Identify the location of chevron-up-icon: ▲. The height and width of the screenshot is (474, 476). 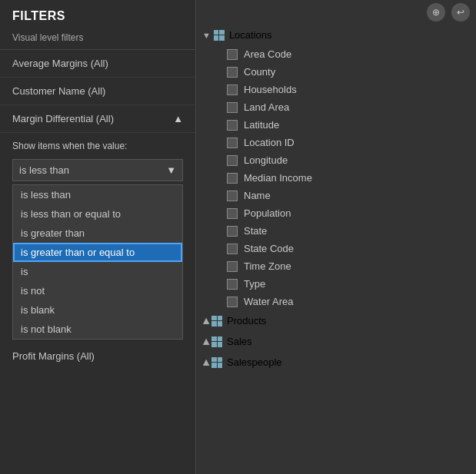
(178, 118).